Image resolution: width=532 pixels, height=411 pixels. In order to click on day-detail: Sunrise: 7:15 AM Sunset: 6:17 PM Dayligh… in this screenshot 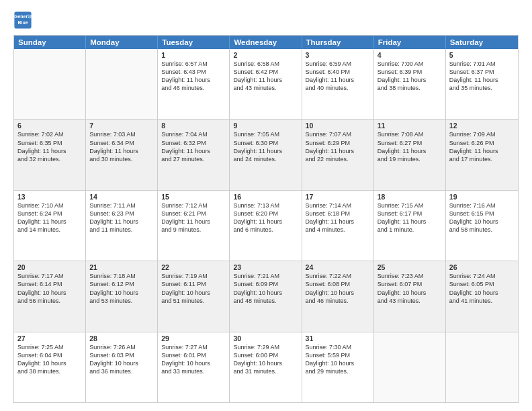, I will do `click(410, 218)`.